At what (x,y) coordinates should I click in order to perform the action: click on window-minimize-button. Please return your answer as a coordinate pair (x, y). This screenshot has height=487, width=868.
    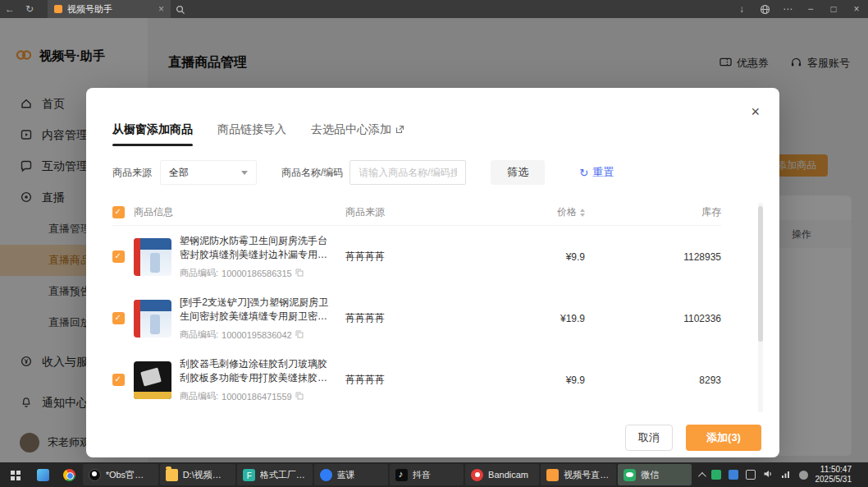
    Looking at the image, I should click on (811, 9).